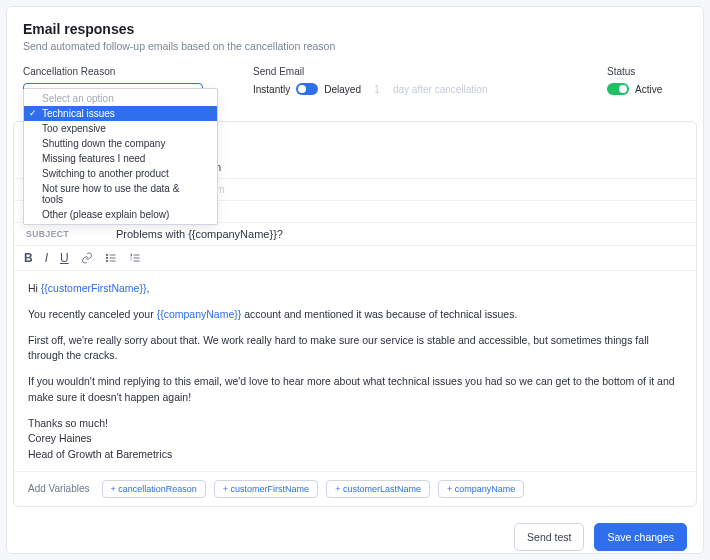 The width and height of the screenshot is (710, 560). What do you see at coordinates (355, 34) in the screenshot?
I see `header: Email responses Send automated follow-up…` at bounding box center [355, 34].